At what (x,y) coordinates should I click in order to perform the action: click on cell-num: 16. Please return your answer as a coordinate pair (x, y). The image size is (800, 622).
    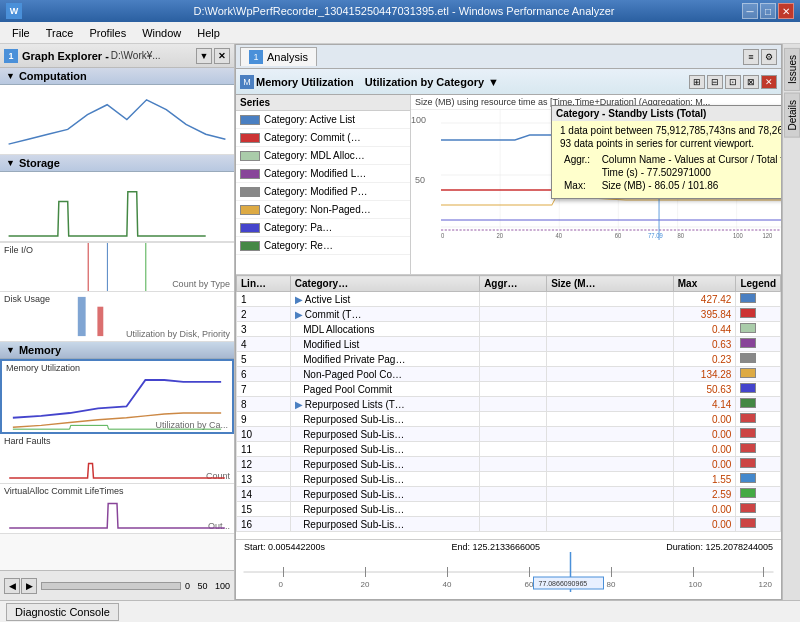
    Looking at the image, I should click on (264, 524).